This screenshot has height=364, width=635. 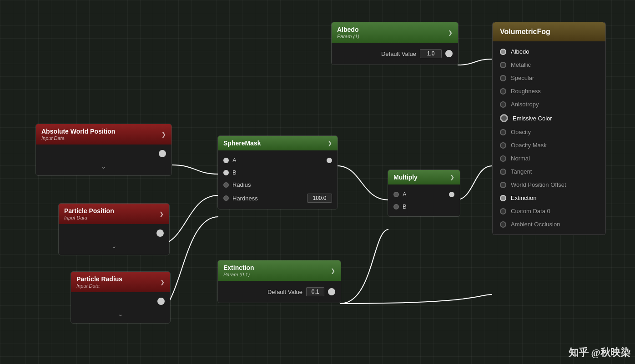 I want to click on vfog-dot-normal, so click(x=503, y=159).